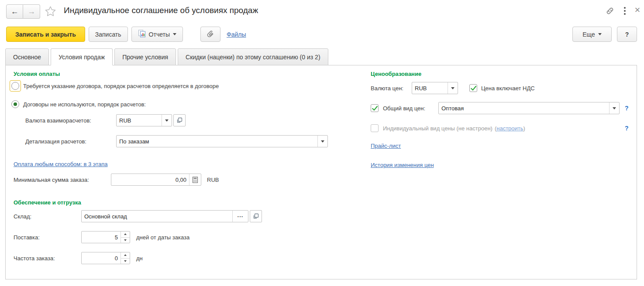 Image resolution: width=644 pixels, height=286 pixels. What do you see at coordinates (51, 12) in the screenshot?
I see `favorite-star-icon` at bounding box center [51, 12].